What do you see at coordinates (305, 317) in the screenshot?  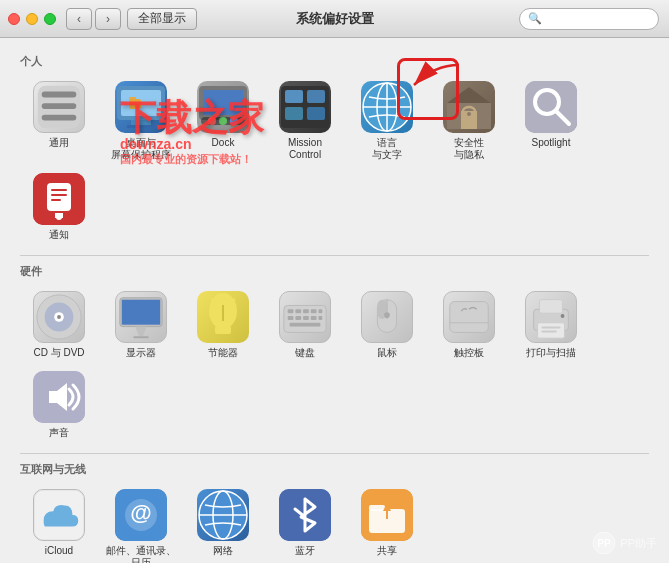 I see `keyboard-icon` at bounding box center [305, 317].